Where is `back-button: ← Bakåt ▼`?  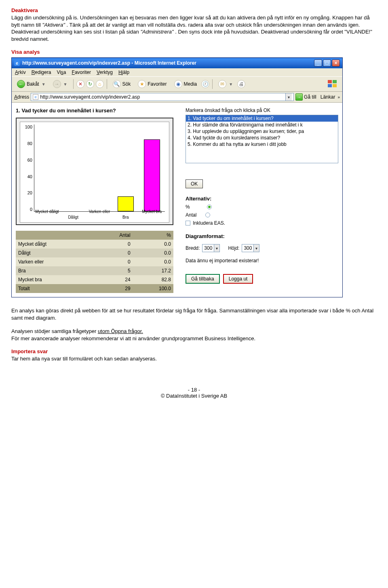 back-button: ← Bakåt ▼ is located at coordinates (32, 84).